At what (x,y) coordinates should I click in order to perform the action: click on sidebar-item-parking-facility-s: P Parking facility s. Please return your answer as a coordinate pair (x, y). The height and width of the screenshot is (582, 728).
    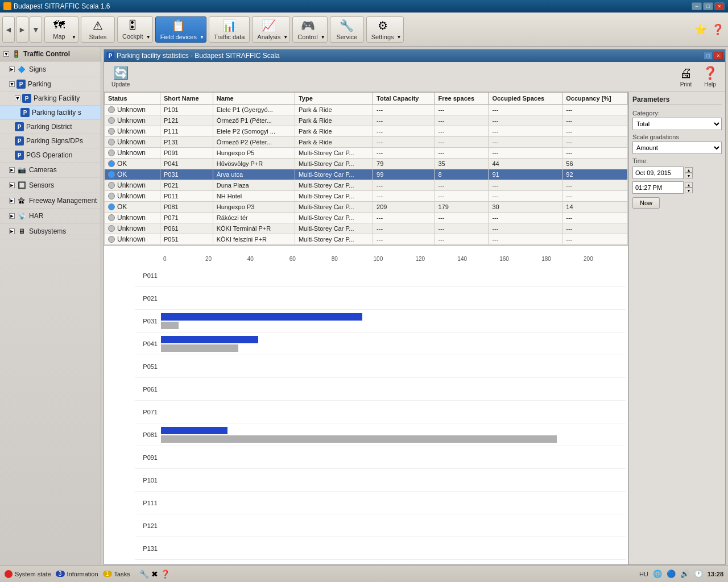
    Looking at the image, I should click on (50, 113).